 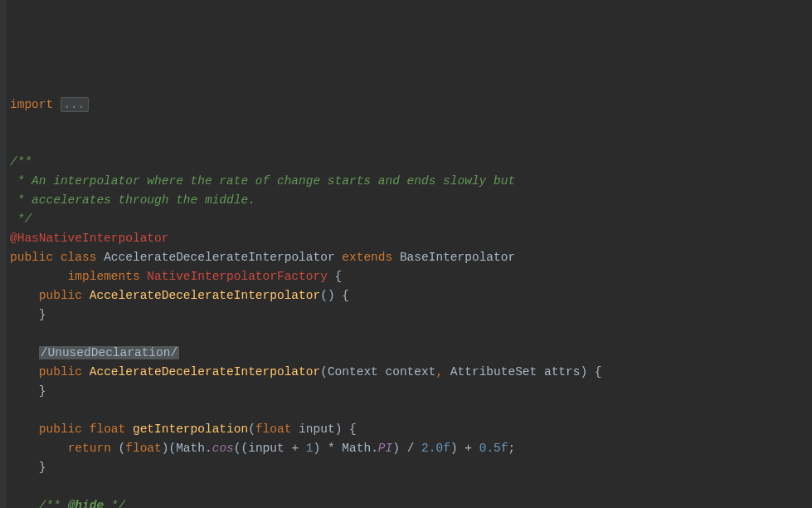 I want to click on javadoc-line: * accelerates through the middle., so click(x=133, y=200).